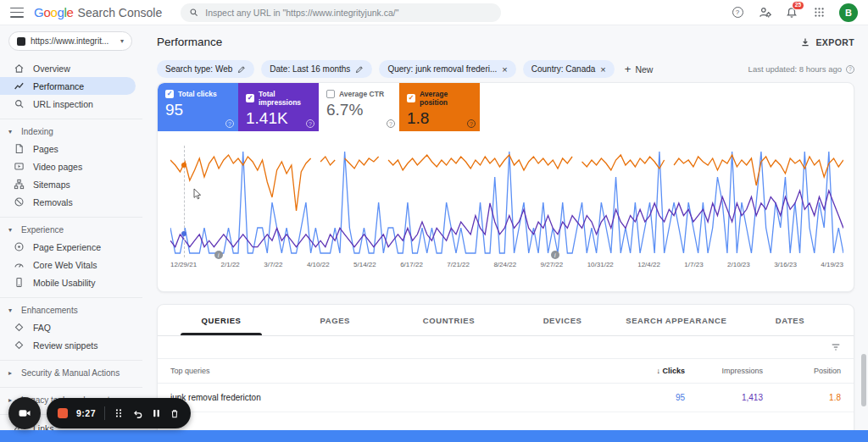 The image size is (868, 442). Describe the element at coordinates (68, 166) in the screenshot. I see `sidebar-item-video-pages: Video pages` at that location.